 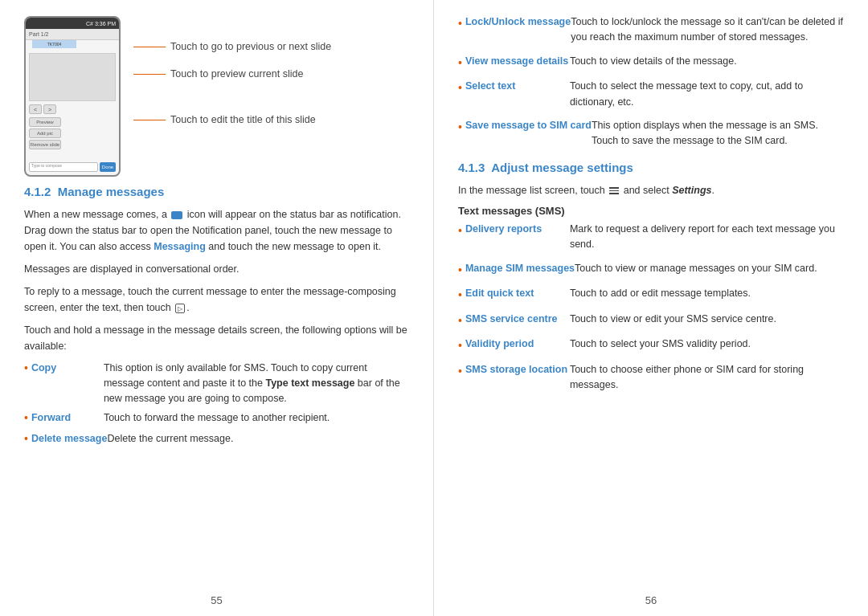 I want to click on annotations-area: Touch to go to previous or next slide To…, so click(x=265, y=96).